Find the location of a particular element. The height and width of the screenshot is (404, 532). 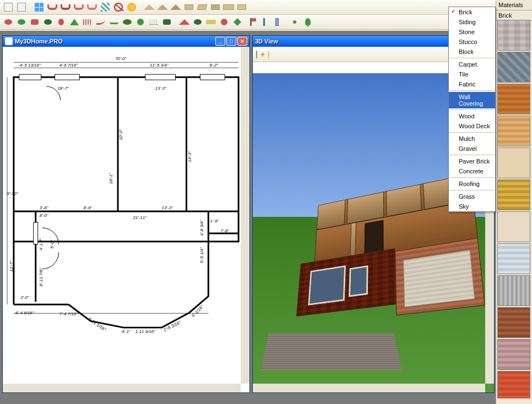

obj-fence-icon is located at coordinates (154, 22).